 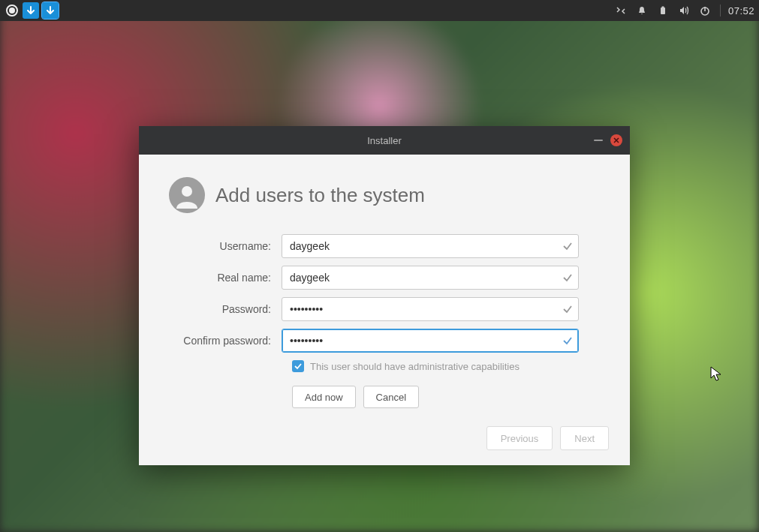 I want to click on cancel-button: Cancel, so click(x=391, y=397).